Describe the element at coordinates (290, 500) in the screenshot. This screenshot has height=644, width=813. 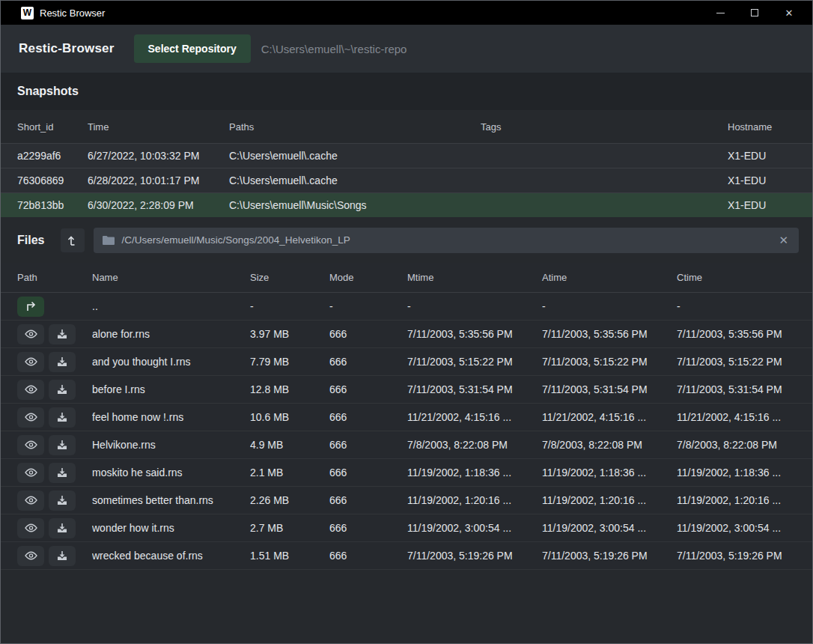
I see `file-size: 2.26 MB` at that location.